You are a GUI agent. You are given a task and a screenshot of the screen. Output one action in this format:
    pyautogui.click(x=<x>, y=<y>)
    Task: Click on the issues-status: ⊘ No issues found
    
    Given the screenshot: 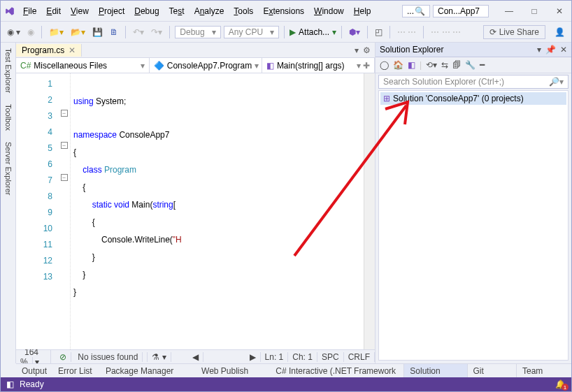 What is the action you would take?
    pyautogui.click(x=99, y=357)
    